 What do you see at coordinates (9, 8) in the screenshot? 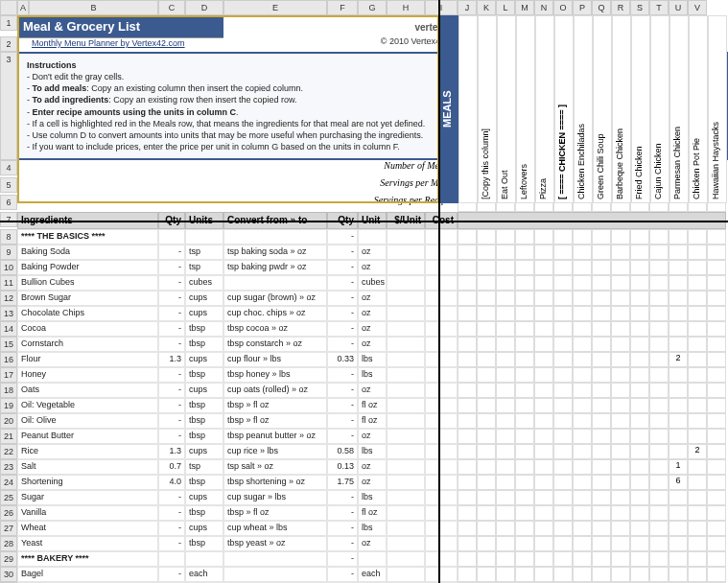
I see `col-header` at bounding box center [9, 8].